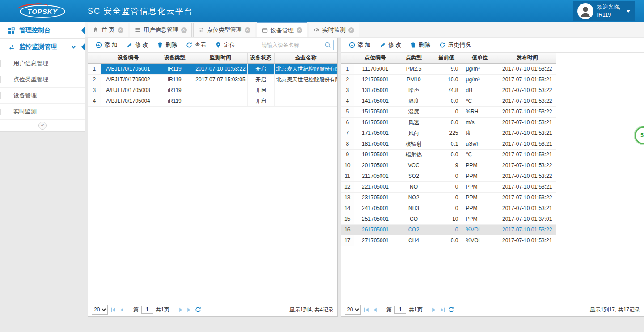  What do you see at coordinates (42, 96) in the screenshot?
I see `sidebar-item-device: 设备管理` at bounding box center [42, 96].